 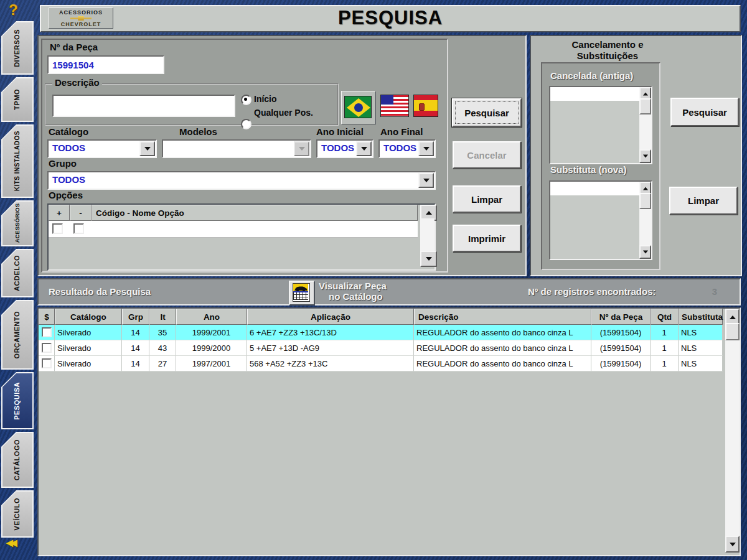 What do you see at coordinates (331, 348) in the screenshot?
I see `cell-aplicacao: 5 +AE7 +13D -AG9` at bounding box center [331, 348].